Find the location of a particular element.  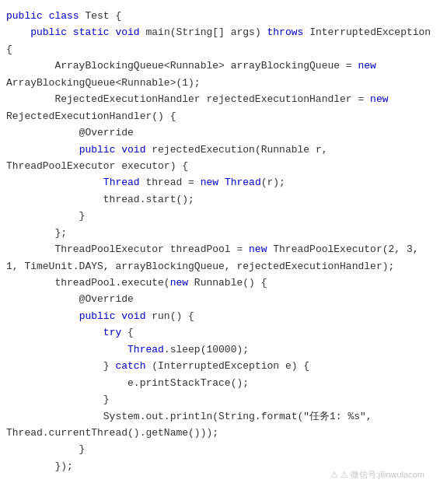

watermark: ⚠ ⚠ 微信号:jilinwulacom is located at coordinates (378, 474).